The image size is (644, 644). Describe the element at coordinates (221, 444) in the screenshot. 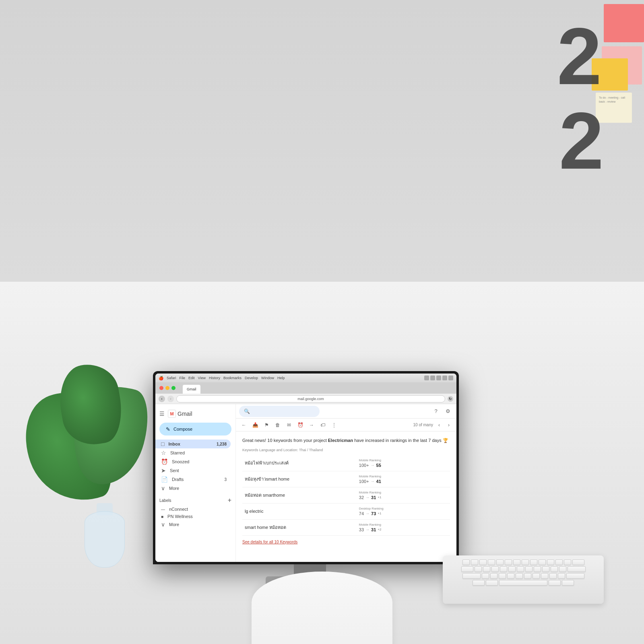

I see `inbox-badge: 1,238` at that location.